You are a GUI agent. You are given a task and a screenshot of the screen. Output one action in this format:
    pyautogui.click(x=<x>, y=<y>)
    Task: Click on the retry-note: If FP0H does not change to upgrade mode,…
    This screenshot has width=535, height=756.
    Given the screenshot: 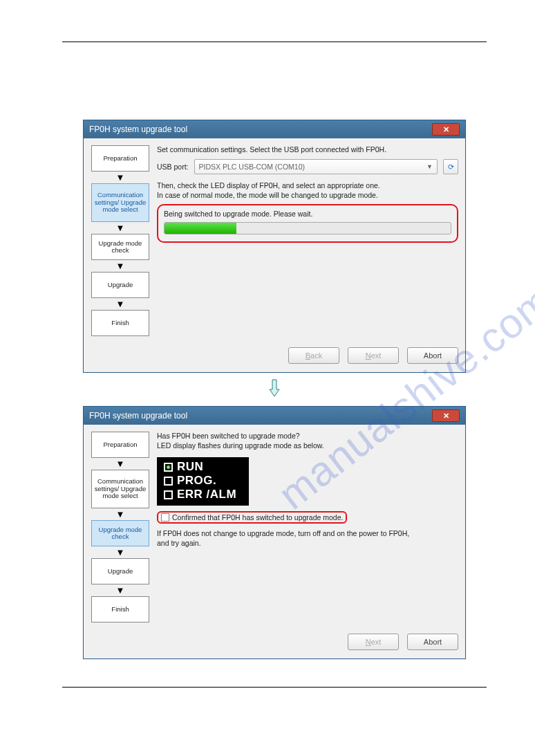 What is the action you would take?
    pyautogui.click(x=308, y=538)
    